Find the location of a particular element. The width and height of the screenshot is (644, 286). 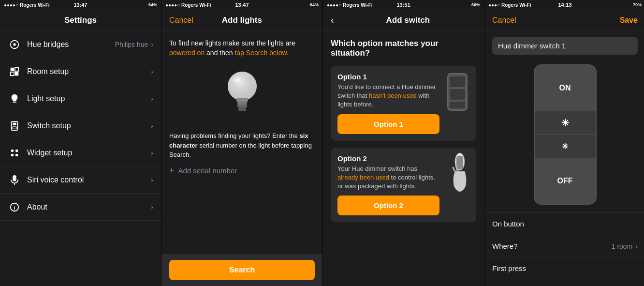

dimmer-name-input is located at coordinates (565, 45).